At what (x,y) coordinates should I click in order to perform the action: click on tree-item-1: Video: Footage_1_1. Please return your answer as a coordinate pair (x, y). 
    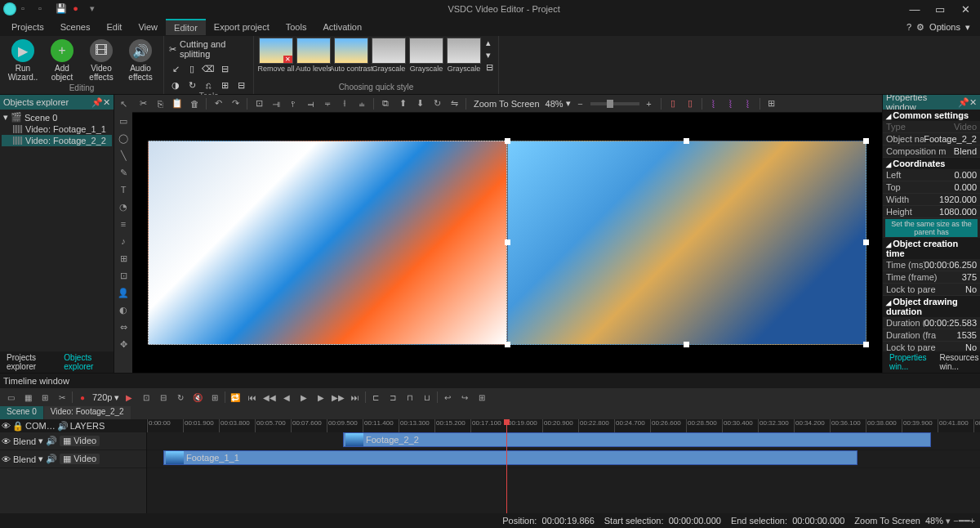
    Looking at the image, I should click on (57, 129).